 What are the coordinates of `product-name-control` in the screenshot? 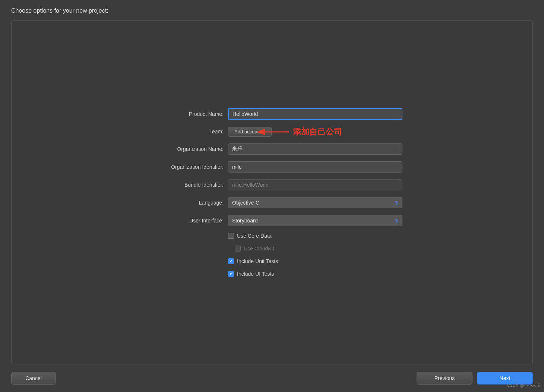 It's located at (315, 114).